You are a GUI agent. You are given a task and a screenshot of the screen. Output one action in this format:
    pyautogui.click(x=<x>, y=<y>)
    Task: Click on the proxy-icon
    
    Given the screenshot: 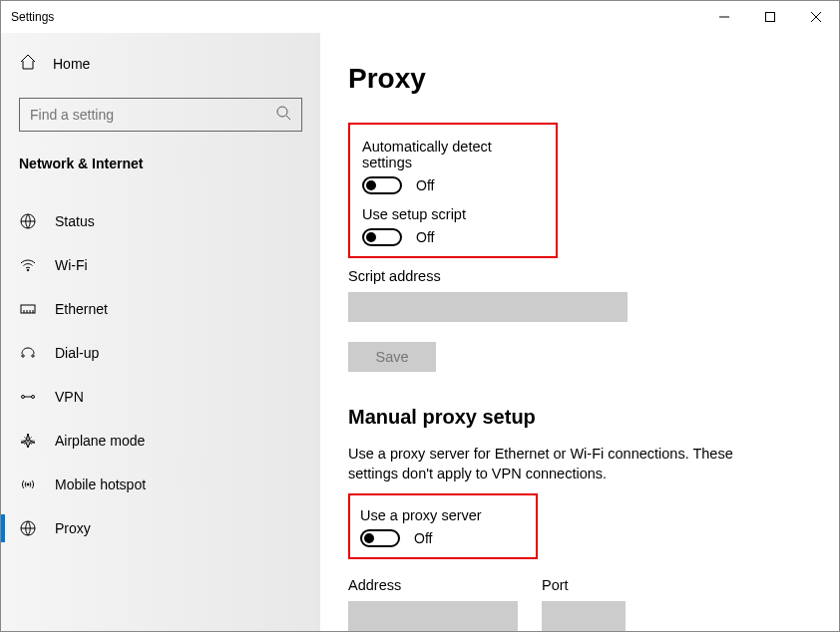 What is the action you would take?
    pyautogui.click(x=28, y=528)
    